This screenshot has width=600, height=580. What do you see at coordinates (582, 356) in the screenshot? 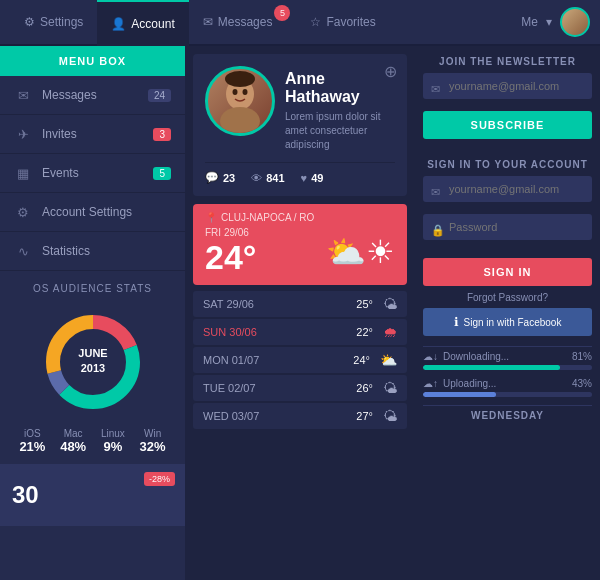
I see `download-pct: 81%` at bounding box center [582, 356].